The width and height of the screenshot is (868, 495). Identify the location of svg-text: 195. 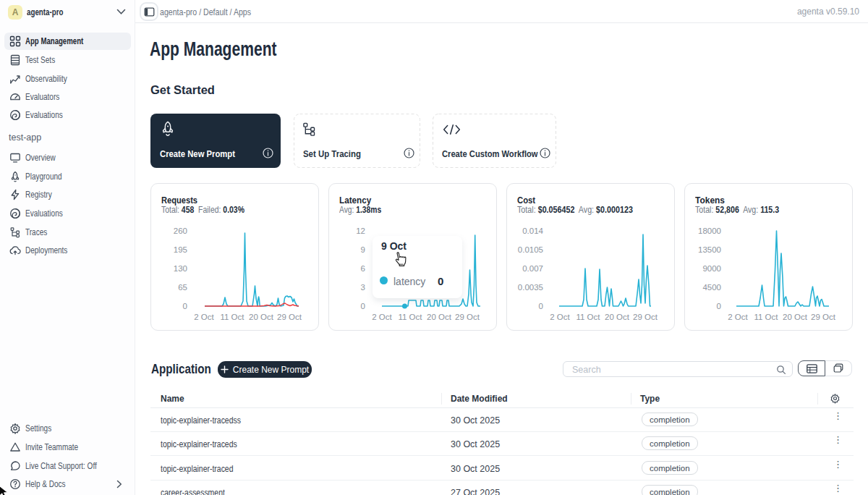
(181, 250).